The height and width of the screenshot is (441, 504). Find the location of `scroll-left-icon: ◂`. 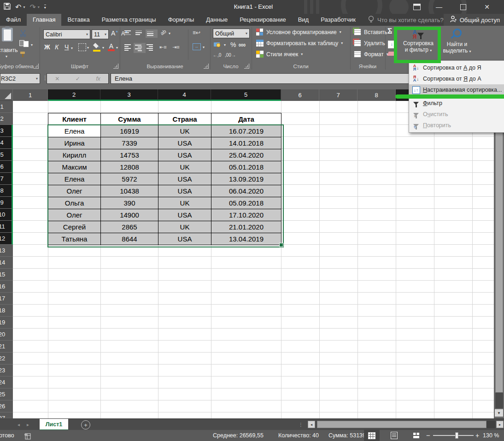

scroll-left-icon: ◂ is located at coordinates (311, 424).